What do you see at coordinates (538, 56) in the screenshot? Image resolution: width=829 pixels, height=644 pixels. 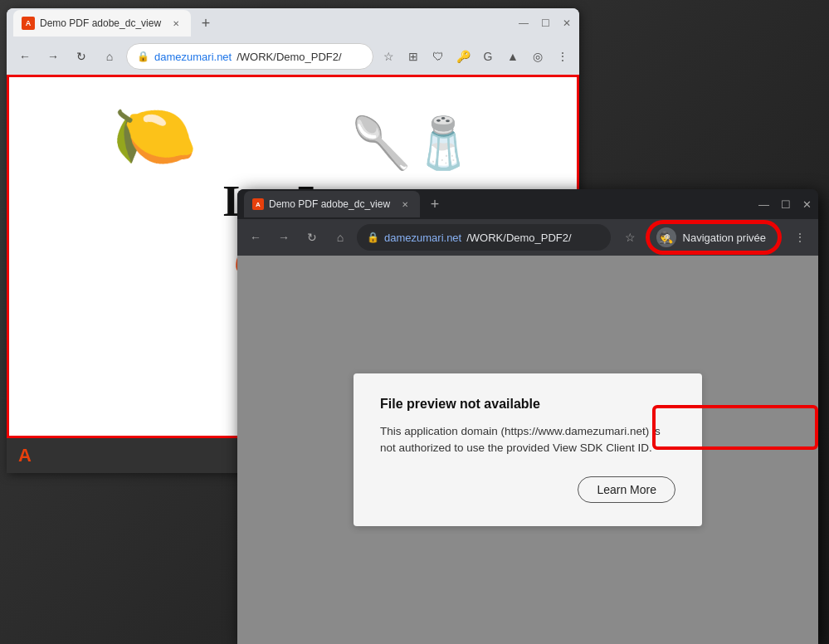 I see `screen-reader-icon: ◎` at bounding box center [538, 56].